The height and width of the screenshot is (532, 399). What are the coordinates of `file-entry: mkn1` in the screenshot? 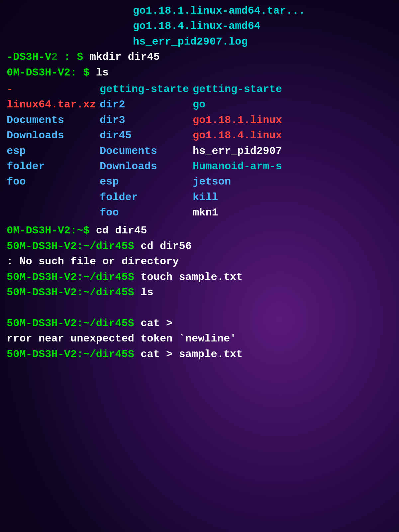 It's located at (276, 213).